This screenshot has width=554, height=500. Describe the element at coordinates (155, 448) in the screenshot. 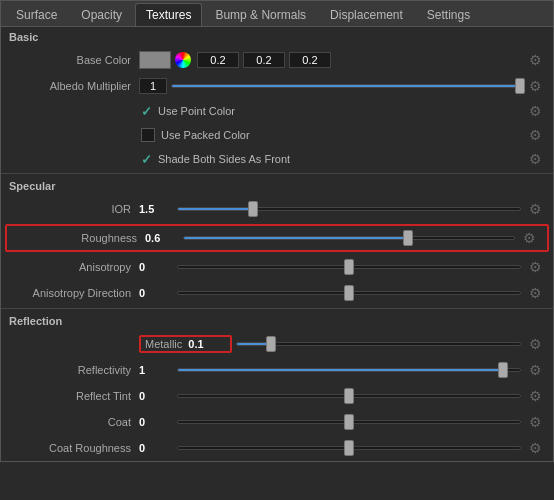

I see `coat-roughness-value: 0` at that location.